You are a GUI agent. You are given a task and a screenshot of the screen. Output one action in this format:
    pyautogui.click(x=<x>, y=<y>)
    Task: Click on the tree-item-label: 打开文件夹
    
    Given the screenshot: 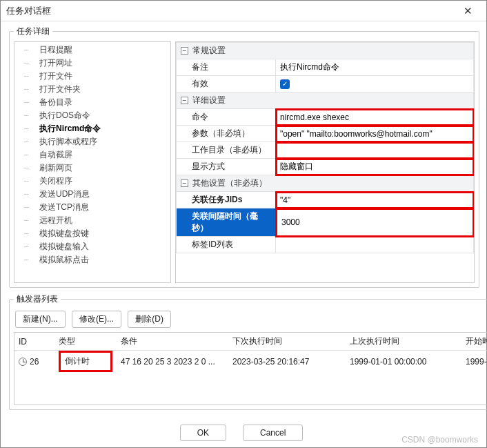 What is the action you would take?
    pyautogui.click(x=60, y=90)
    